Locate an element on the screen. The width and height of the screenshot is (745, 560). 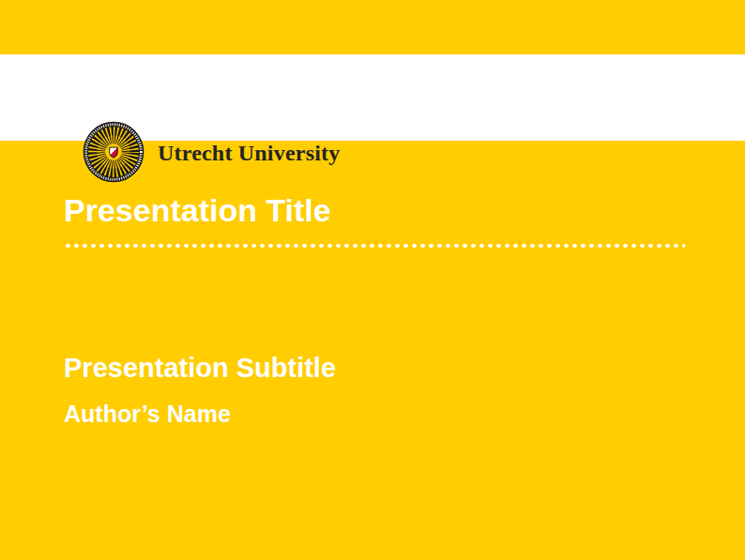
dotted-separator is located at coordinates (374, 246).